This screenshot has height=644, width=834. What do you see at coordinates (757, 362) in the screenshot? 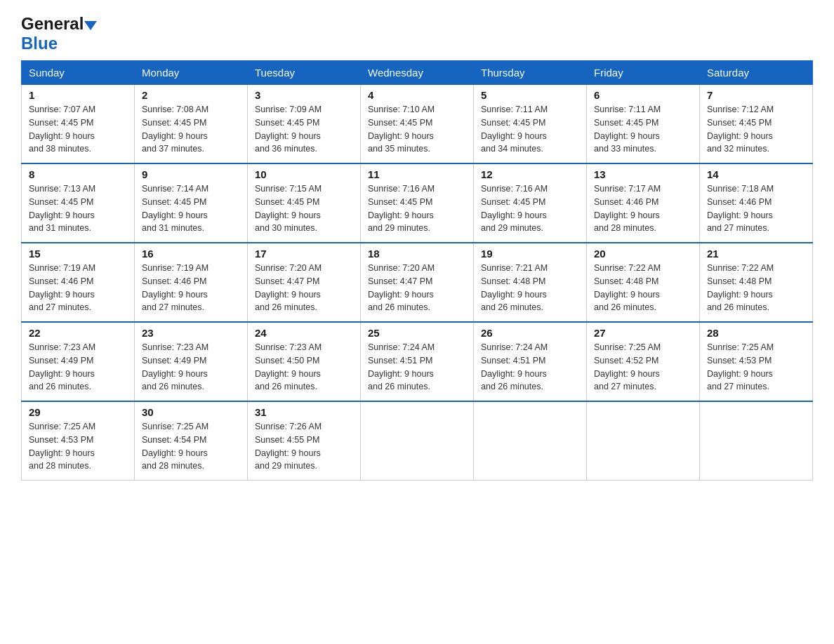
I see `calendar-day-cell: 28 Sunrise: 7:25 AMSunset: 4:53 PMDaylig…` at bounding box center [757, 362].